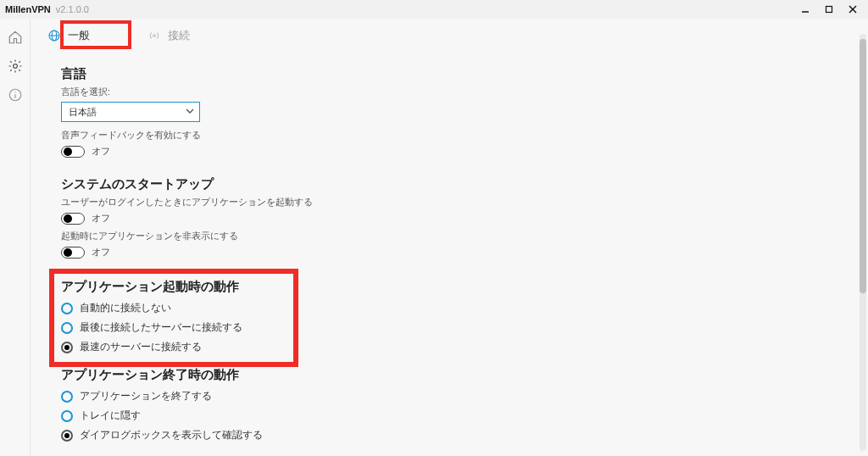  Describe the element at coordinates (15, 37) in the screenshot. I see `home-icon` at that location.